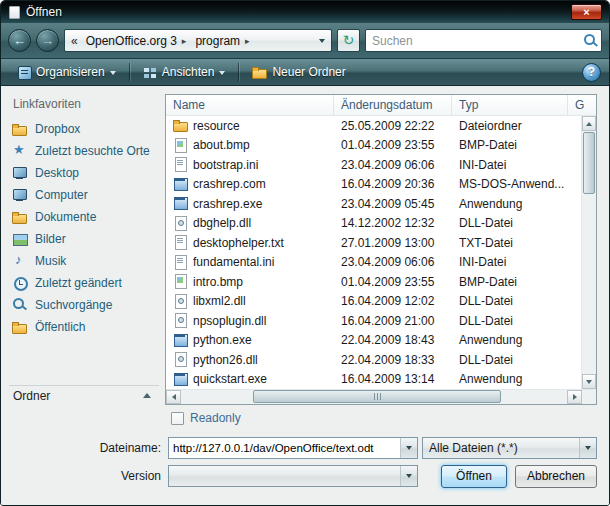 Image resolution: width=610 pixels, height=506 pixels. I want to click on file-row: dbghelp.dll14.12.2002 12:32DLL-Datei, so click(374, 224).